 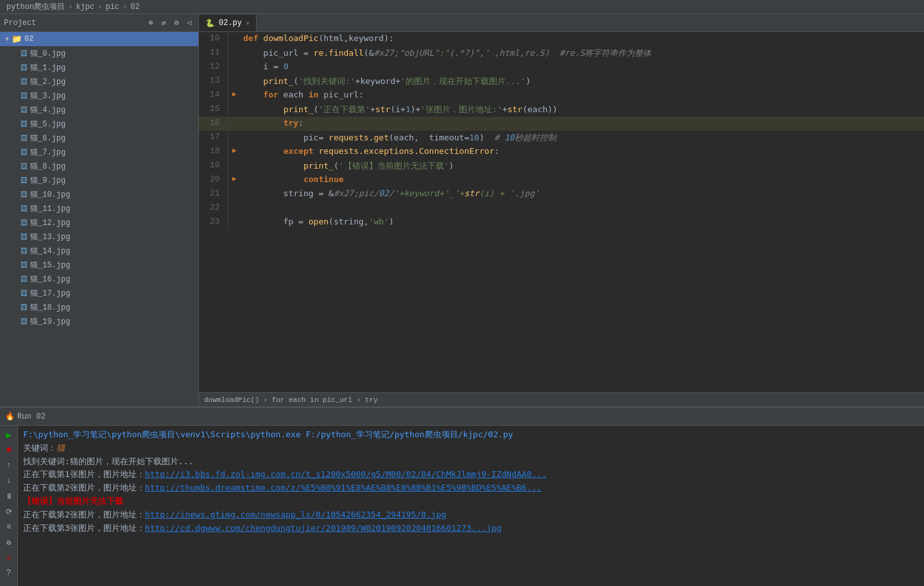 I want to click on line-content: def dowmloadPic(html,keyword):, so click(x=583, y=39).